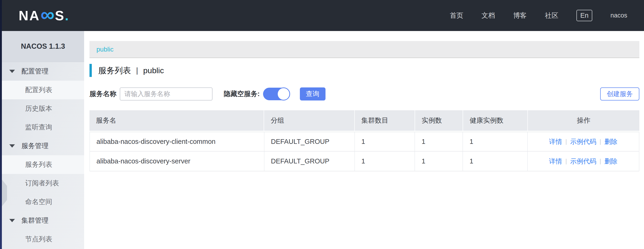 The height and width of the screenshot is (249, 644). I want to click on column-header: 分组, so click(310, 121).